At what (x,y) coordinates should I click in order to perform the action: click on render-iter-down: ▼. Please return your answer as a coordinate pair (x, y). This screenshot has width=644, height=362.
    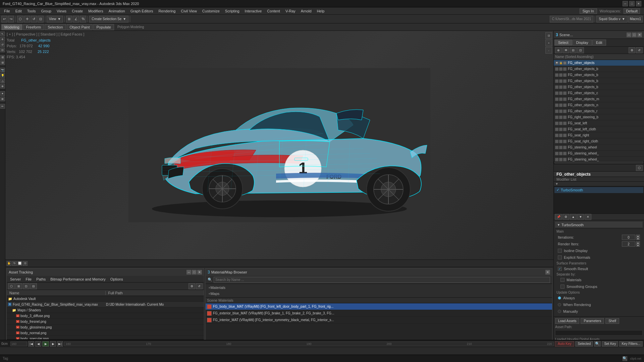
    Looking at the image, I should click on (638, 245).